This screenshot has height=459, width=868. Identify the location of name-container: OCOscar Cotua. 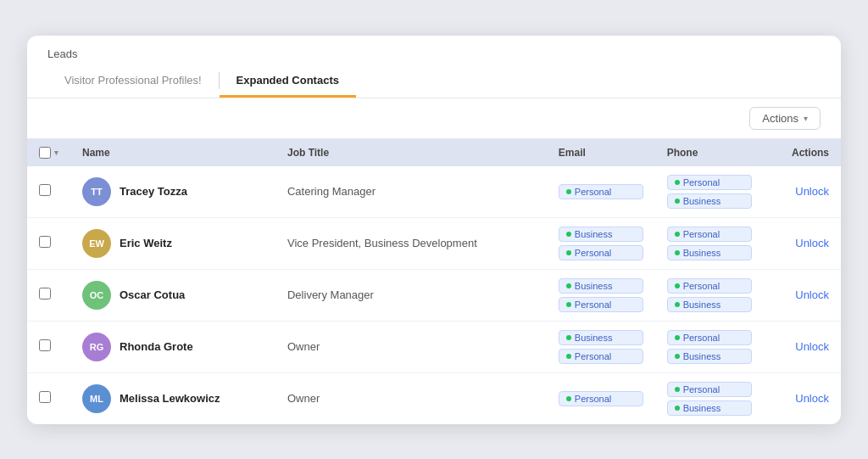
(173, 295).